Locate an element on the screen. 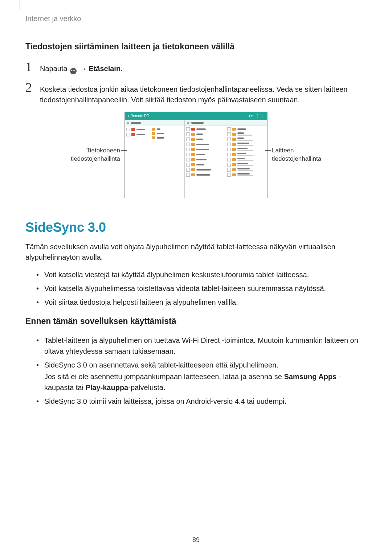 Image resolution: width=392 pixels, height=554 pixels. t-bold: Play-kauppa is located at coordinates (107, 387).